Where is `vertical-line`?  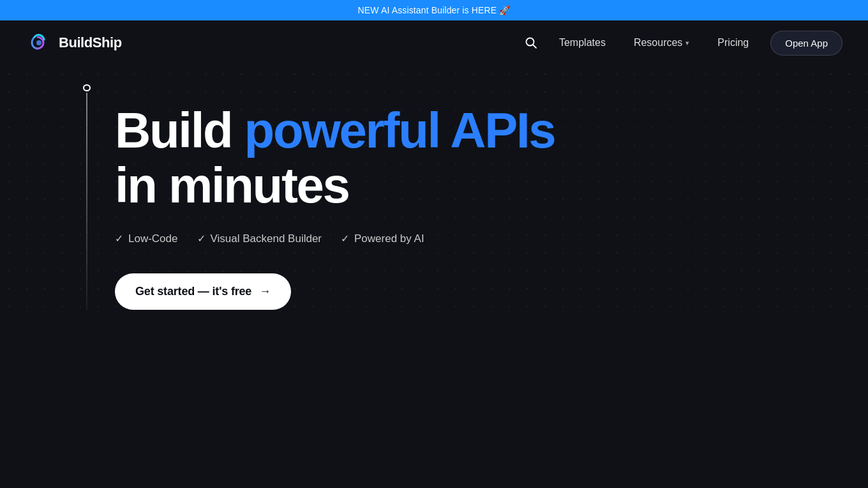 vertical-line is located at coordinates (87, 201).